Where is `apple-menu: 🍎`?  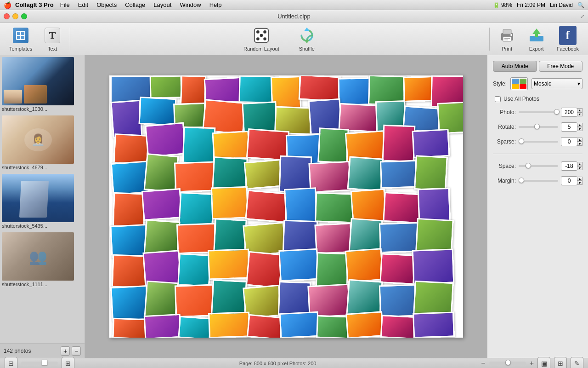
apple-menu: 🍎 is located at coordinates (7, 5).